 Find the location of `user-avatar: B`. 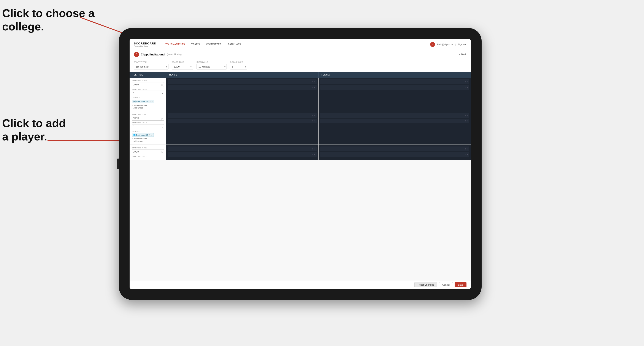

user-avatar: B is located at coordinates (432, 44).